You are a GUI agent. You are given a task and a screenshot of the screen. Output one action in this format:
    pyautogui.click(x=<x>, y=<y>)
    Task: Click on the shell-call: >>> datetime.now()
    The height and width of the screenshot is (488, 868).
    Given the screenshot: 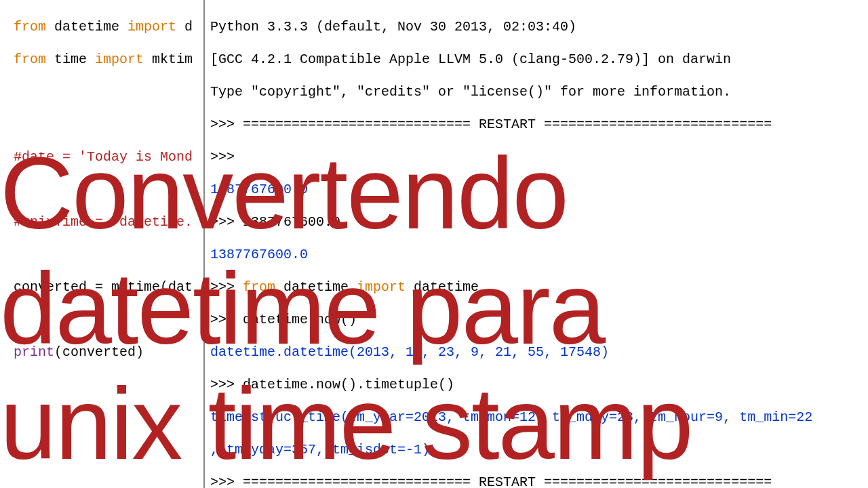 What is the action you would take?
    pyautogui.click(x=539, y=320)
    